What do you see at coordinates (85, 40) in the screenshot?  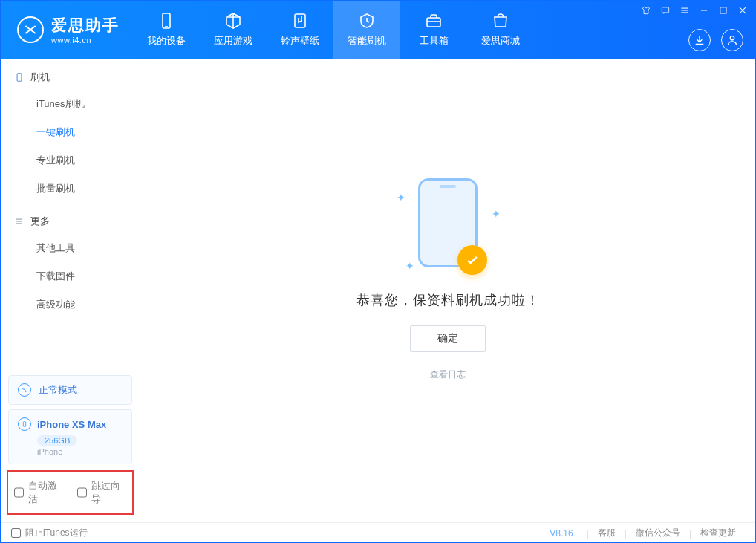 I see `app-url: www.i4.cn` at bounding box center [85, 40].